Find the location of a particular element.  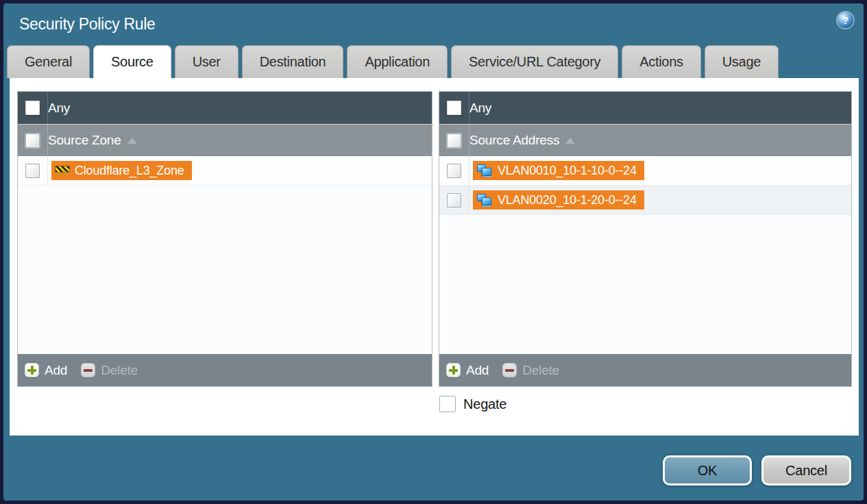

tab-destination: Destination is located at coordinates (293, 62).